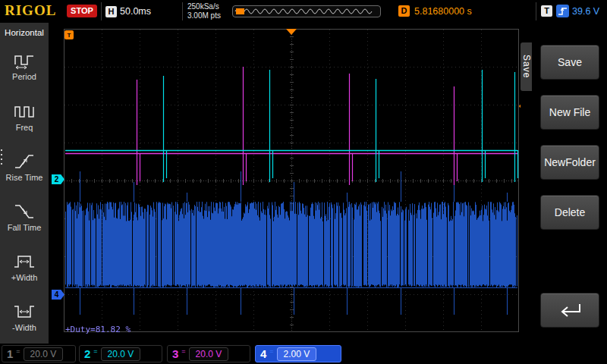 The image size is (607, 364). I want to click on trigger-corner-marker: T, so click(69, 35).